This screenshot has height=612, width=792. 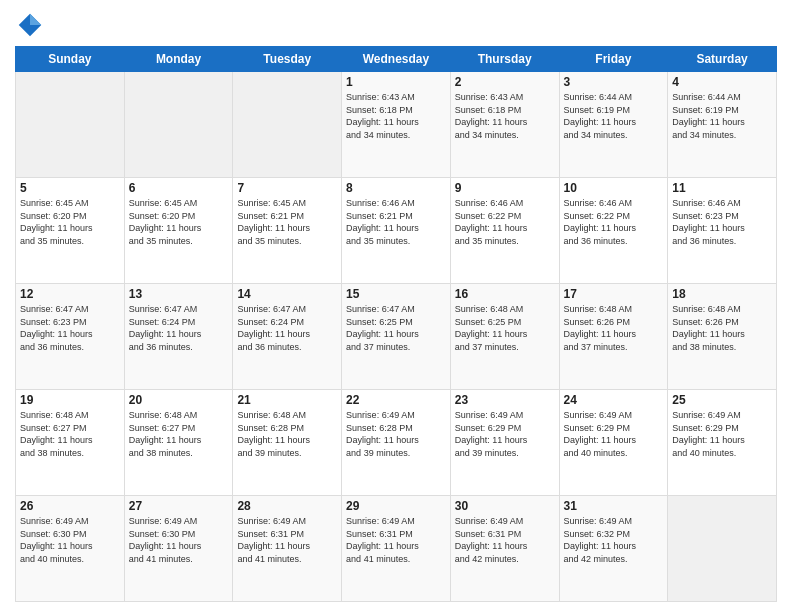 I want to click on header, so click(x=396, y=25).